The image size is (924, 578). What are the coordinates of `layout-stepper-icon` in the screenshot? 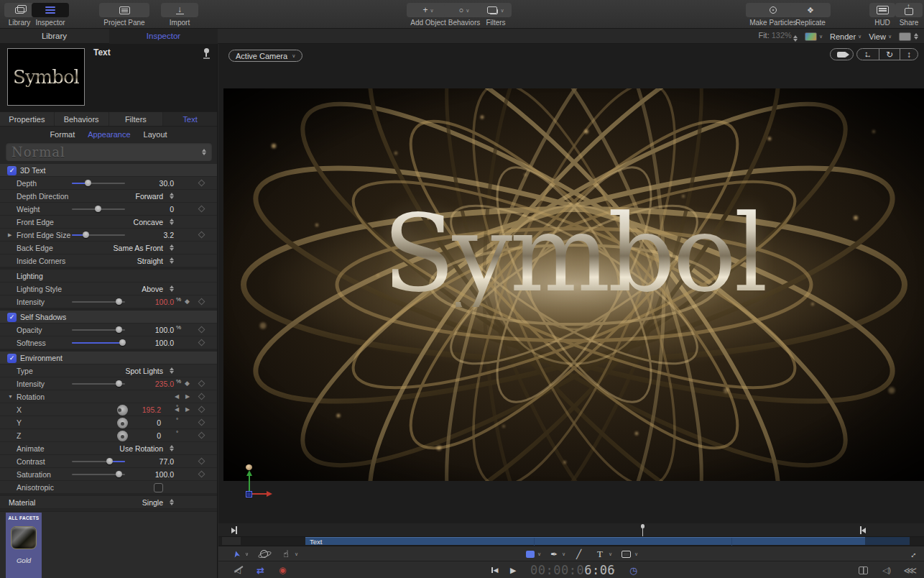 It's located at (916, 36).